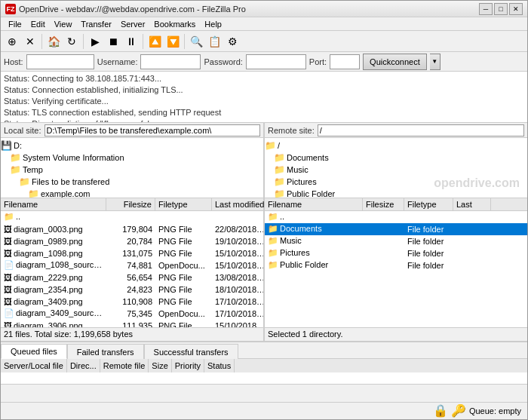 The height and width of the screenshot is (420, 528). I want to click on close-button: ✕, so click(516, 9).